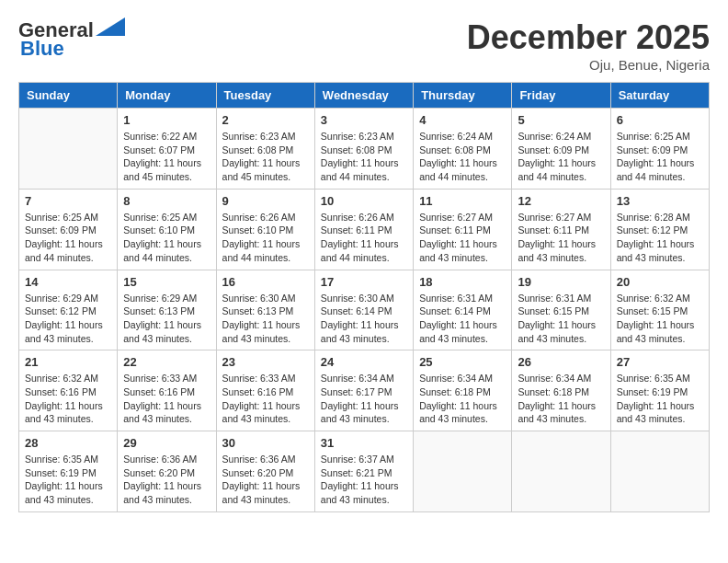 The height and width of the screenshot is (563, 728). Describe the element at coordinates (660, 120) in the screenshot. I see `day-number: 6` at that location.